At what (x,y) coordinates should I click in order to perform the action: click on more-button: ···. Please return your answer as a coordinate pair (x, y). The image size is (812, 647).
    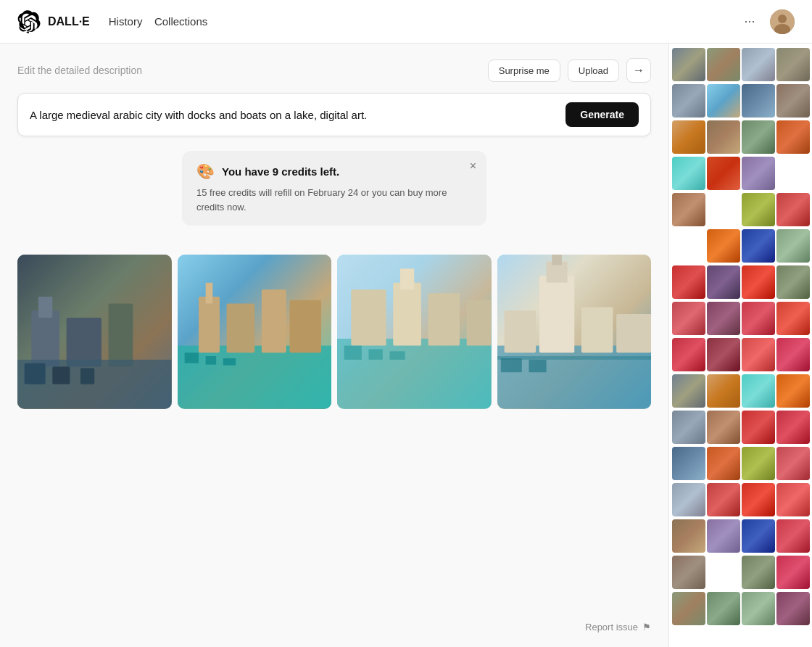
    Looking at the image, I should click on (750, 22).